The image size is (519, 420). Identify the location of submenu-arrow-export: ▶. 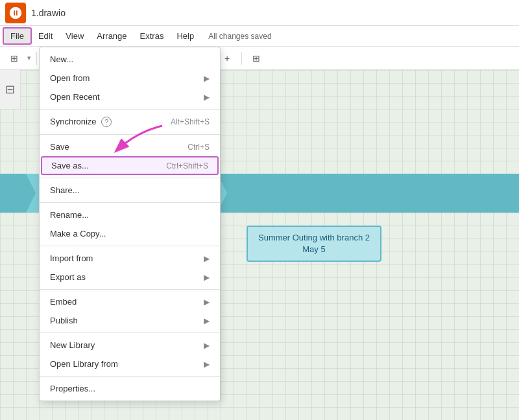
(206, 277).